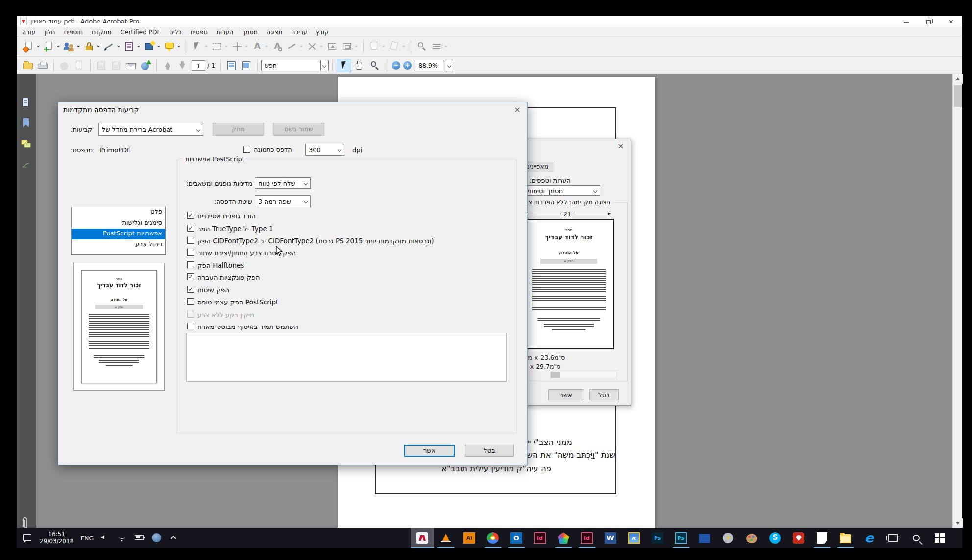  Describe the element at coordinates (299, 129) in the screenshot. I see `save-as-preset-button: שמור בשם` at that location.